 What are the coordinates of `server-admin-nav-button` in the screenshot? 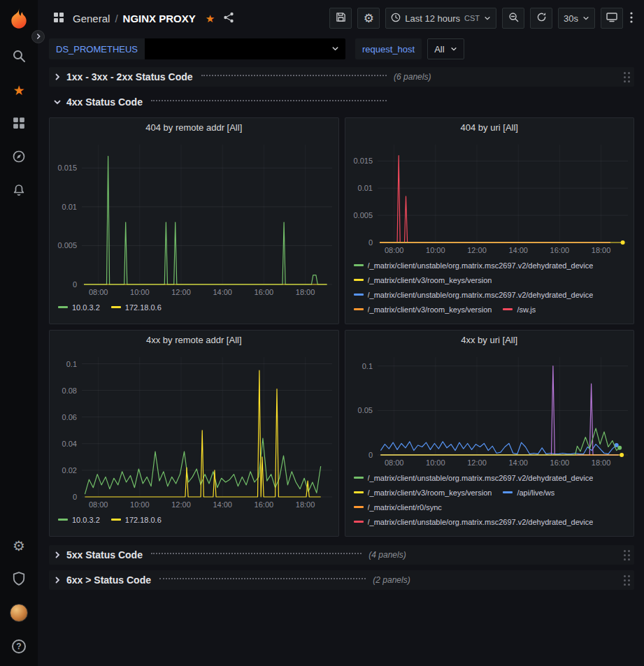 It's located at (19, 579).